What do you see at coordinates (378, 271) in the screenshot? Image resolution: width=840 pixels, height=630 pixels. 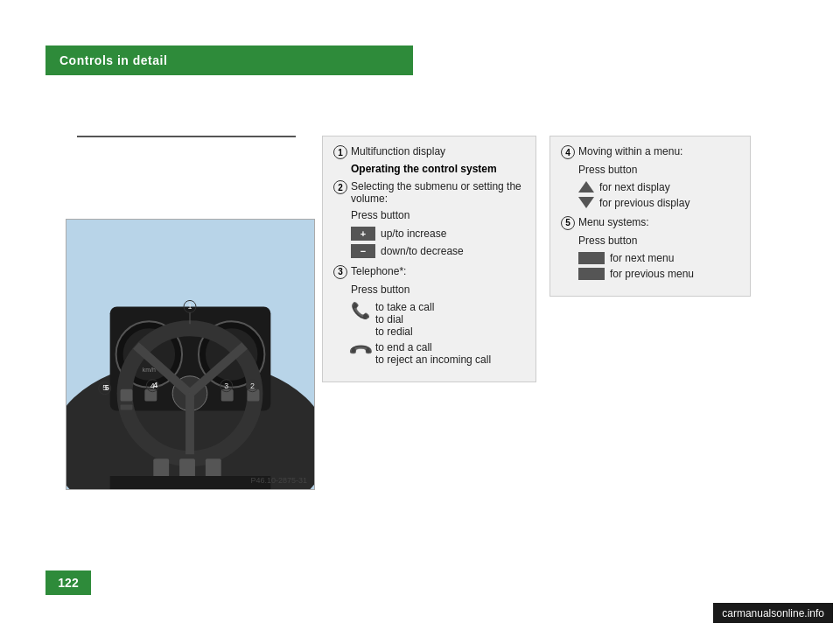 I see `section-3-title: Telephone*:` at bounding box center [378, 271].